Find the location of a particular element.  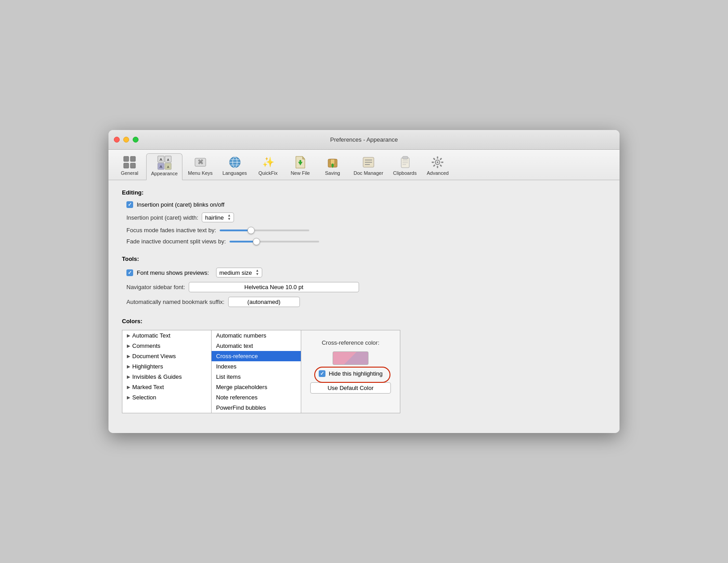

tab-new-file-label: New File is located at coordinates (300, 173).